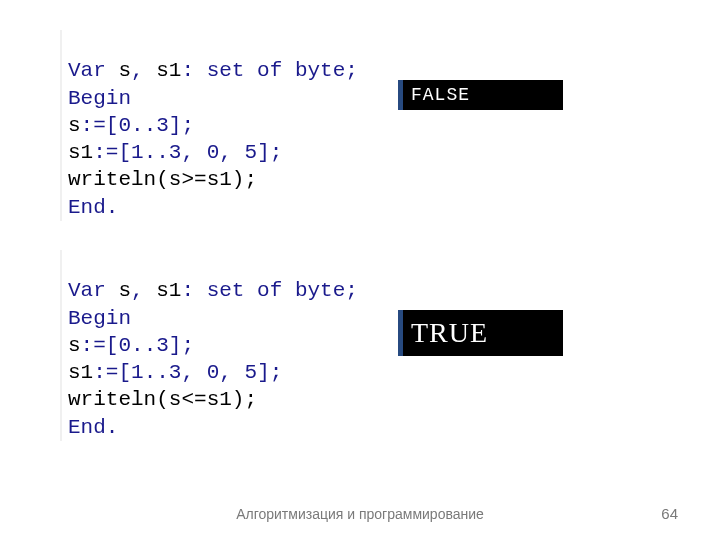  Describe the element at coordinates (206, 400) in the screenshot. I see `expr: (s<=s1);` at that location.